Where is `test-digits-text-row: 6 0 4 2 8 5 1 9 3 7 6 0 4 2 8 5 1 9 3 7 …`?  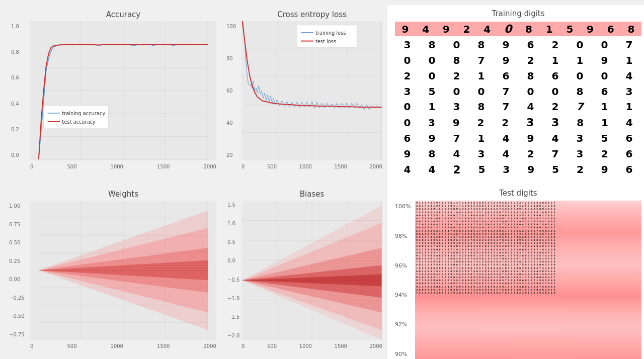
test-digits-text-row: 6 0 4 2 8 5 1 9 3 7 6 0 4 2 8 5 1 9 3 7 … is located at coordinates (528, 272).